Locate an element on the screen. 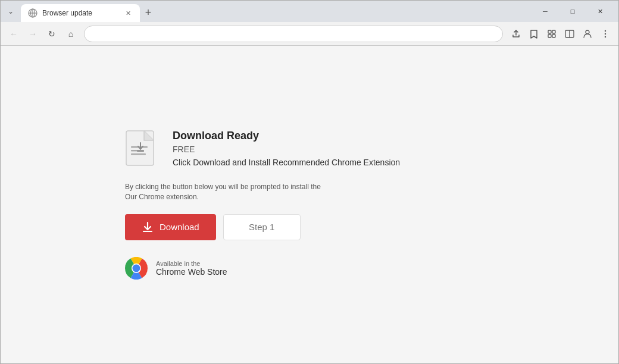 This screenshot has height=364, width=619. tab-title: Browser update is located at coordinates (80, 13).